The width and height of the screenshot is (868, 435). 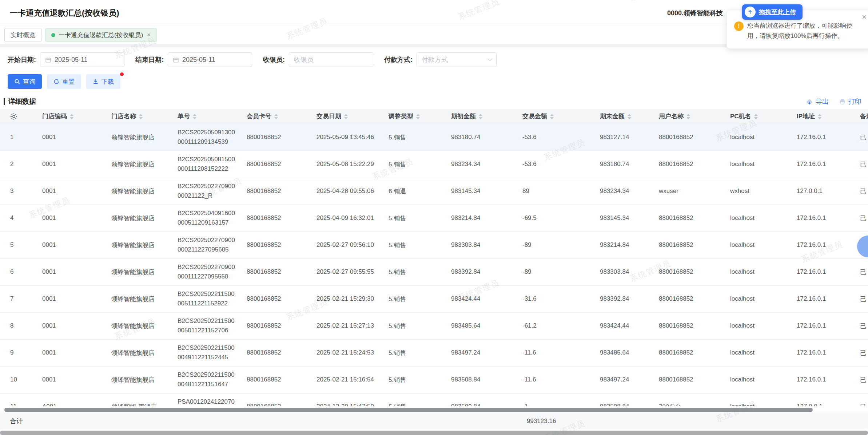 What do you see at coordinates (409, 410) in the screenshot?
I see `table-horizontal-scrollbar` at bounding box center [409, 410].